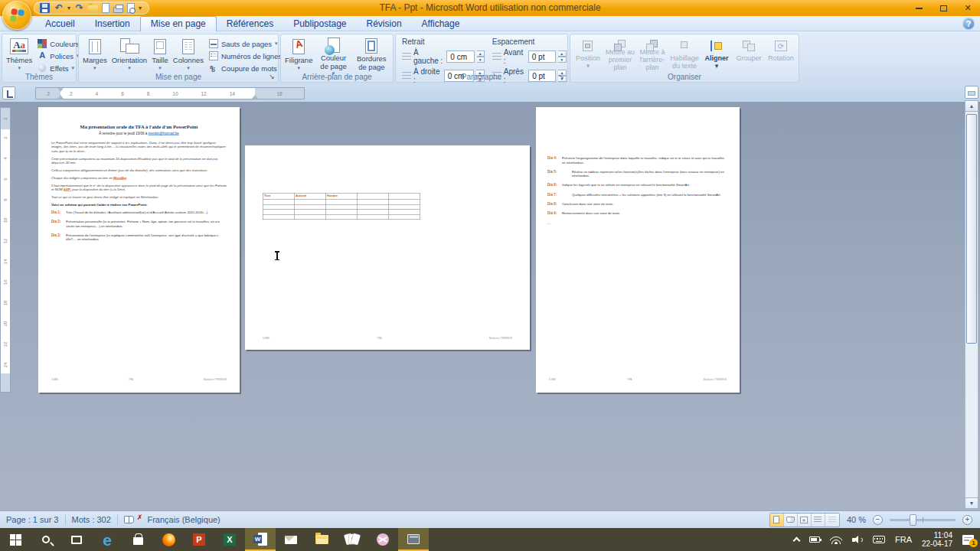 Image resolution: width=980 pixels, height=551 pixels. I want to click on group-page-background: Filigrane▾ Couleur de page▾ Bordures de …, so click(337, 58).